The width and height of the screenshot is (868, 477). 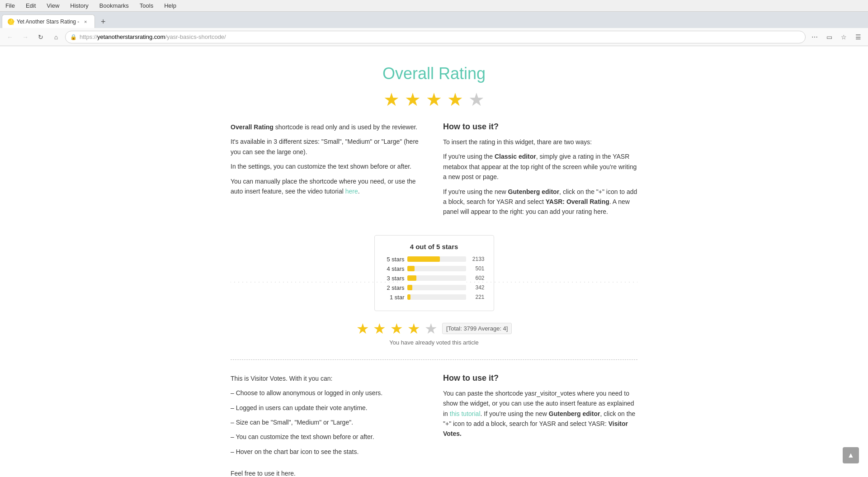 What do you see at coordinates (540, 202) in the screenshot?
I see `how-to-para-3: If you're using the new Gutenberg editor…` at bounding box center [540, 202].